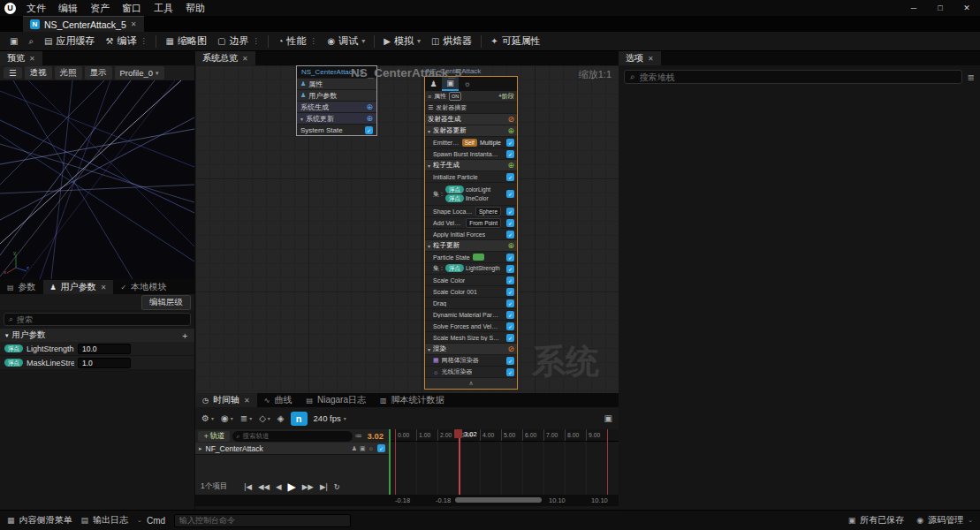 The image size is (980, 530). Describe the element at coordinates (97, 349) in the screenshot. I see `parameter-row: 浮点 LightStrength 10.0` at that location.